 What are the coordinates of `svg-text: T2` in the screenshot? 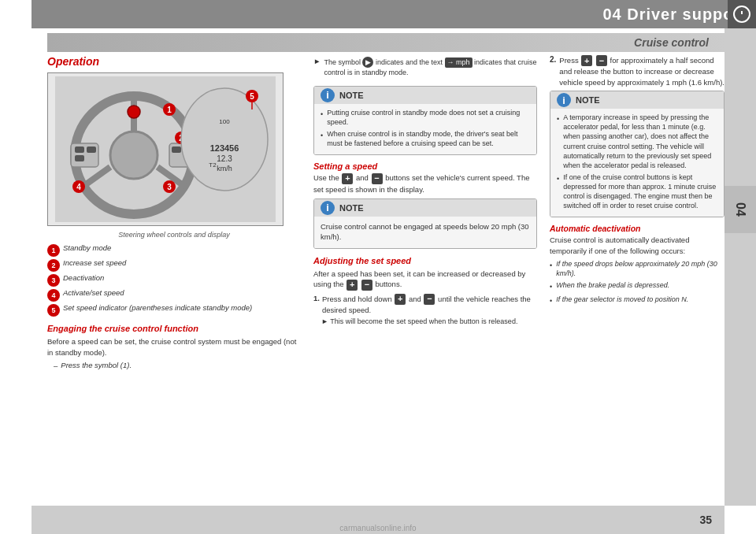 It's located at (213, 165).